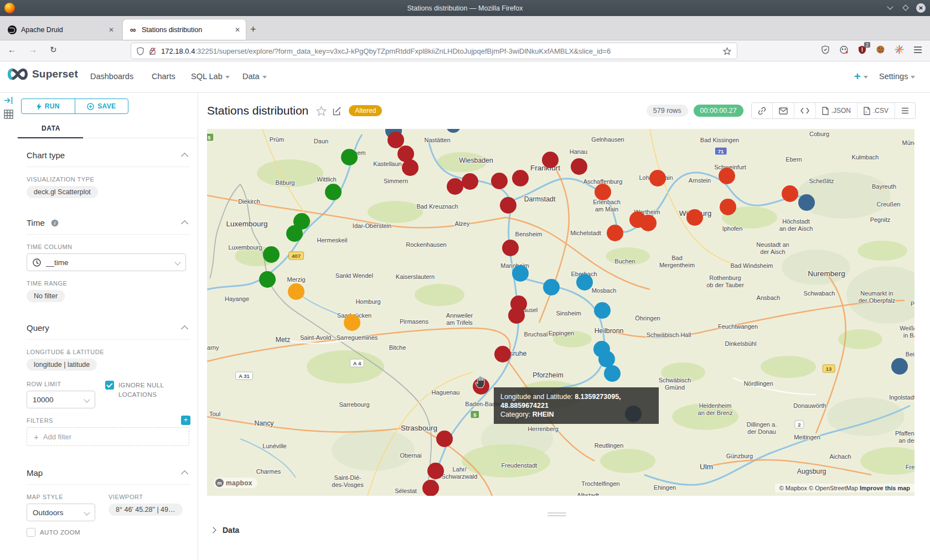 The image size is (930, 560). I want to click on nav-data: Data, so click(255, 76).